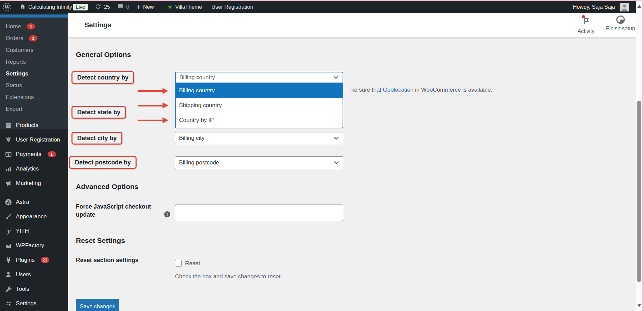 This screenshot has height=311, width=644. What do you see at coordinates (643, 156) in the screenshot?
I see `window-edge-right` at bounding box center [643, 156].